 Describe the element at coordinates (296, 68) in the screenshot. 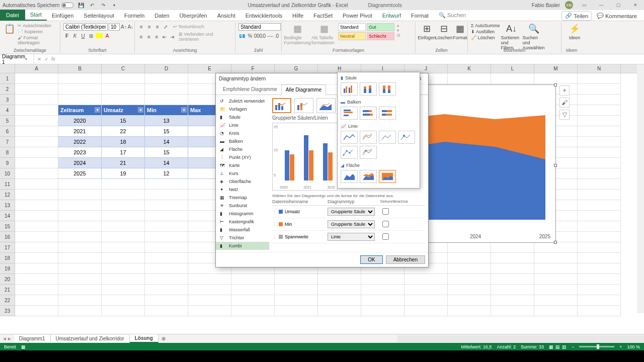

I see `col-header: G` at that location.